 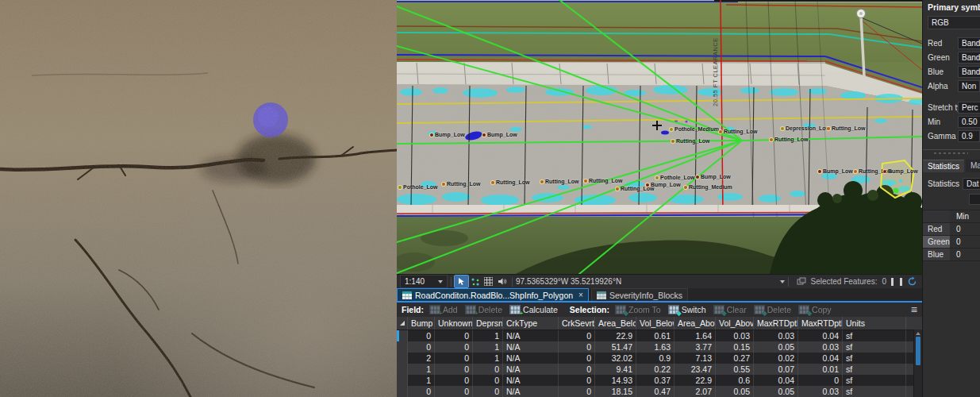 What do you see at coordinates (969, 137) in the screenshot?
I see `stretch-input: 0.9` at bounding box center [969, 137].